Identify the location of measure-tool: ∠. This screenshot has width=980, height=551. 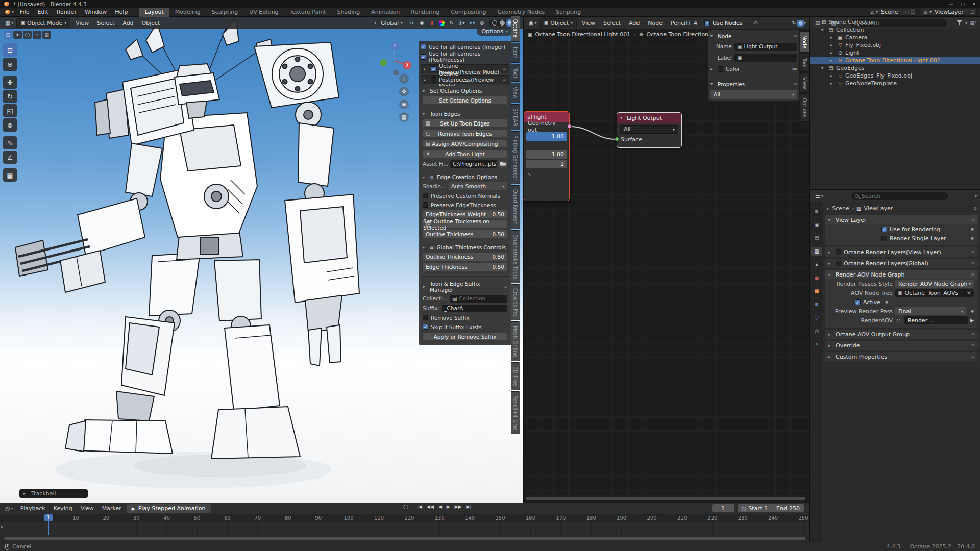
(10, 157).